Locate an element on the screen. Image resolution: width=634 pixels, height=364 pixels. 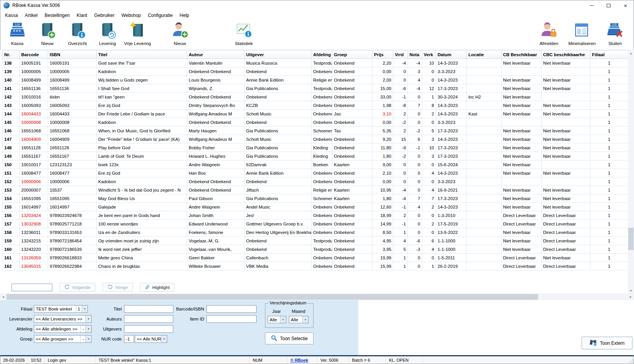
scroll-up-icon: ▲ is located at coordinates (631, 53).